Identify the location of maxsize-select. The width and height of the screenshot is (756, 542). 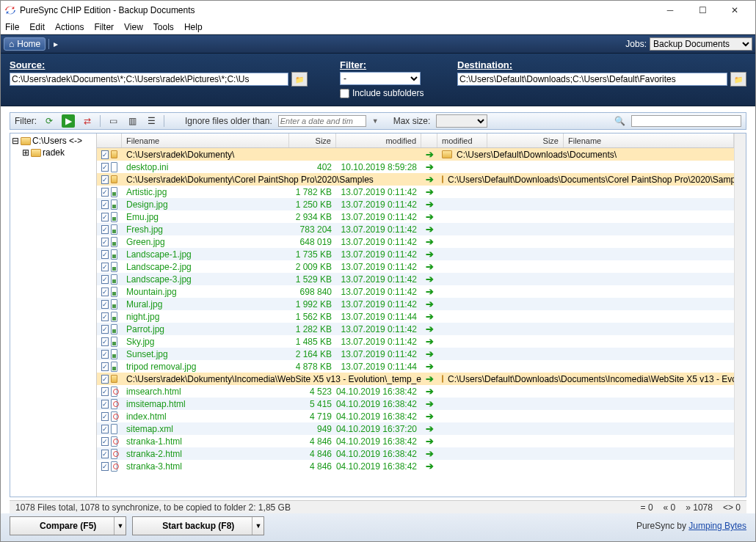
(462, 121).